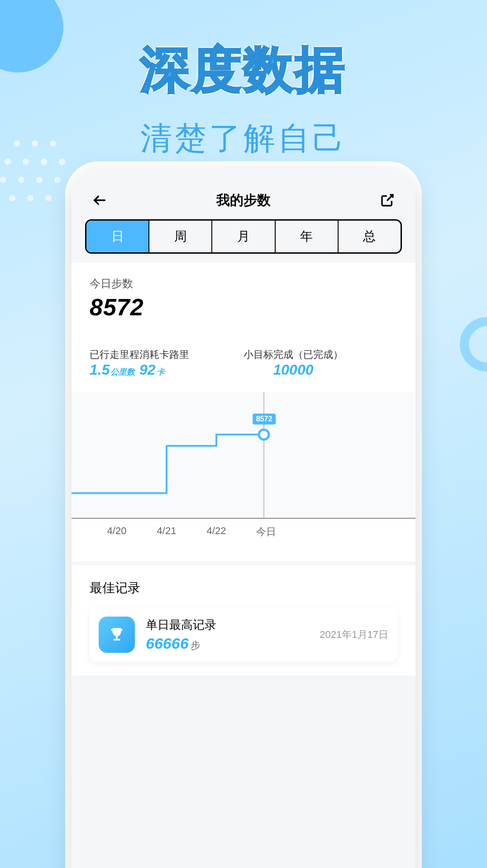 This screenshot has width=487, height=868. I want to click on records-title: 最佳记录, so click(244, 588).